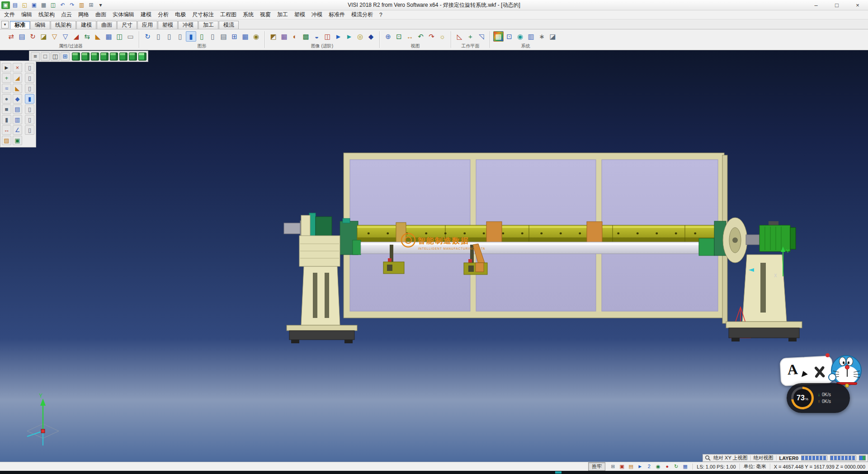 Image resolution: width=868 pixels, height=474 pixels. What do you see at coordinates (30, 78) in the screenshot?
I see `mini-layer-2-icon: ▯` at bounding box center [30, 78].